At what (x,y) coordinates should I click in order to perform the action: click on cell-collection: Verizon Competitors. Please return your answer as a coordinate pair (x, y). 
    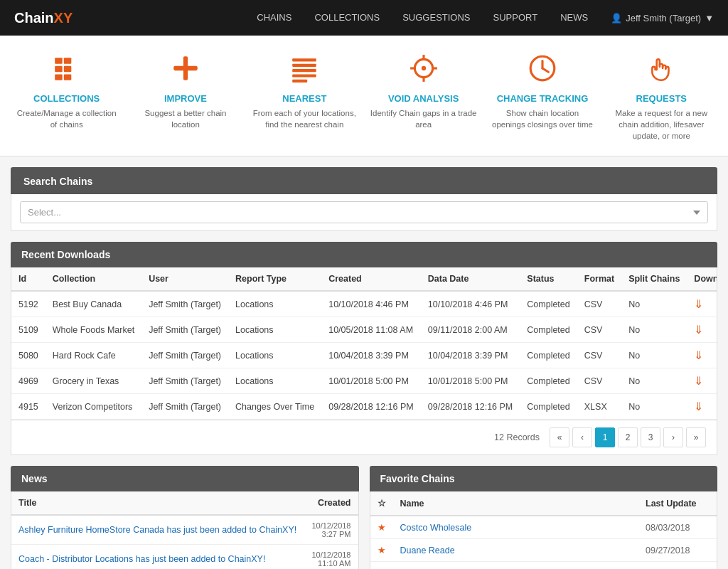
    Looking at the image, I should click on (94, 407).